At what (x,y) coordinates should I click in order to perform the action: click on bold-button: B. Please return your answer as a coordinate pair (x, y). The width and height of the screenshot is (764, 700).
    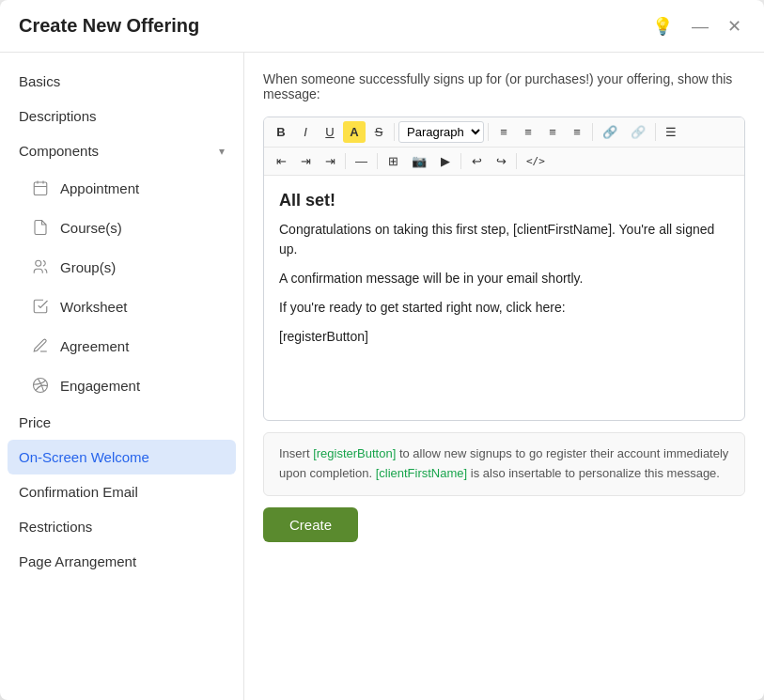
    Looking at the image, I should click on (281, 132).